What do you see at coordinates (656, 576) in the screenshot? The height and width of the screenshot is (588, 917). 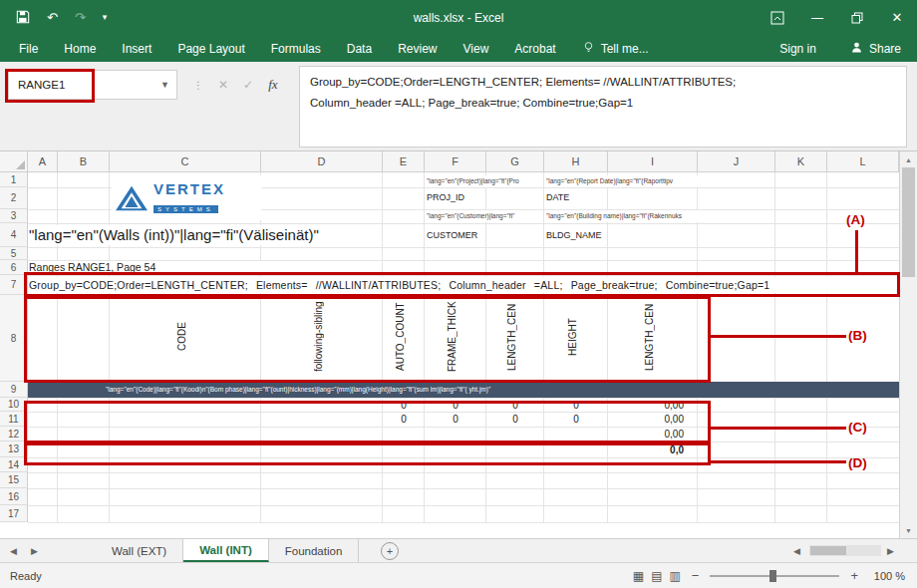 I see `page-layout-view-icon: ▤` at bounding box center [656, 576].